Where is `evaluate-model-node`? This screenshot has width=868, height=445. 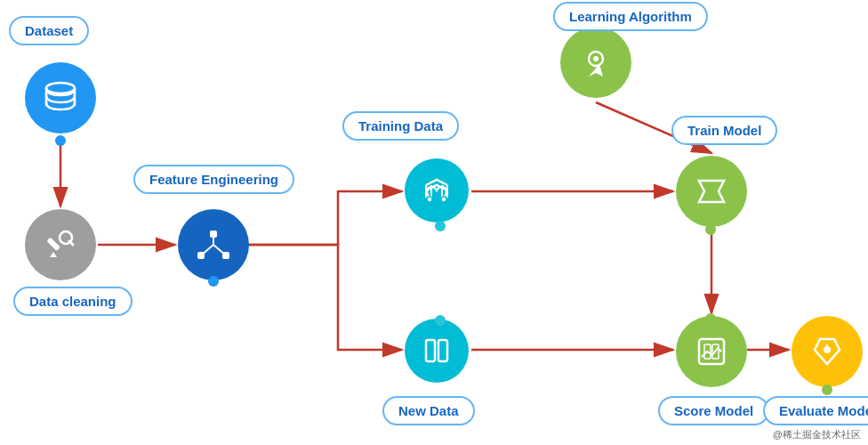 evaluate-model-node is located at coordinates (827, 352).